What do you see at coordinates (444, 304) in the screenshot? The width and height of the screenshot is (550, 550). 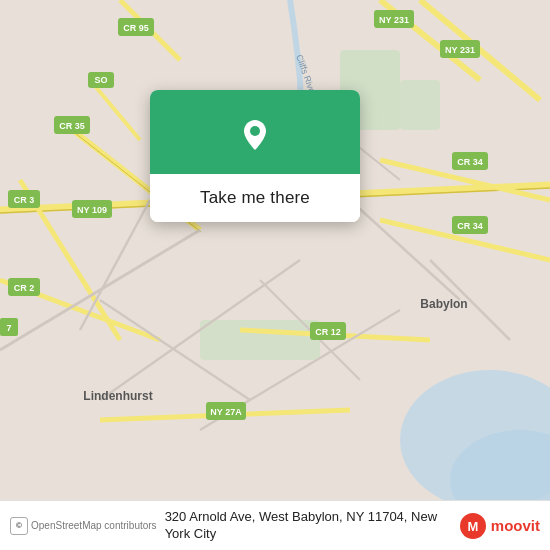 I see `svg-text: Babylon` at bounding box center [444, 304].